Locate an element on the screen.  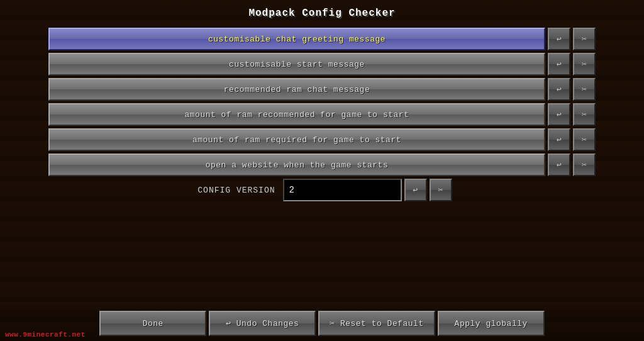
config-item-ram-recommended: amount of ram recommended for game to st… is located at coordinates (297, 115).